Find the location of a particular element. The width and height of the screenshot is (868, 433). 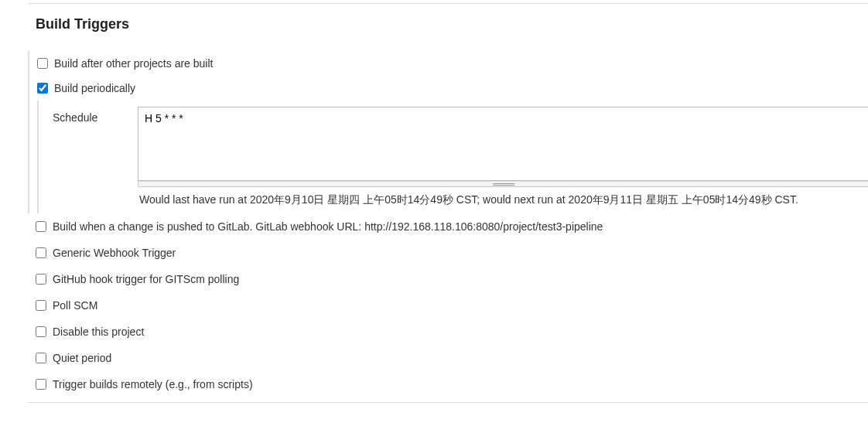

poll-scm-checkbox is located at coordinates (41, 305).